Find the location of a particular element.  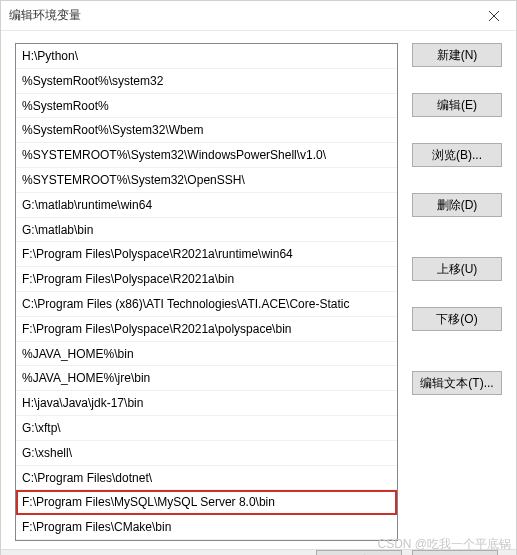

path-list-item: %SystemRoot% is located at coordinates (206, 106).